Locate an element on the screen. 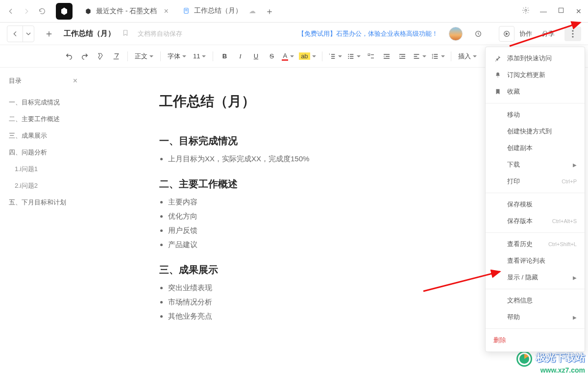 This screenshot has width=588, height=377. doc-icon is located at coordinates (186, 11).